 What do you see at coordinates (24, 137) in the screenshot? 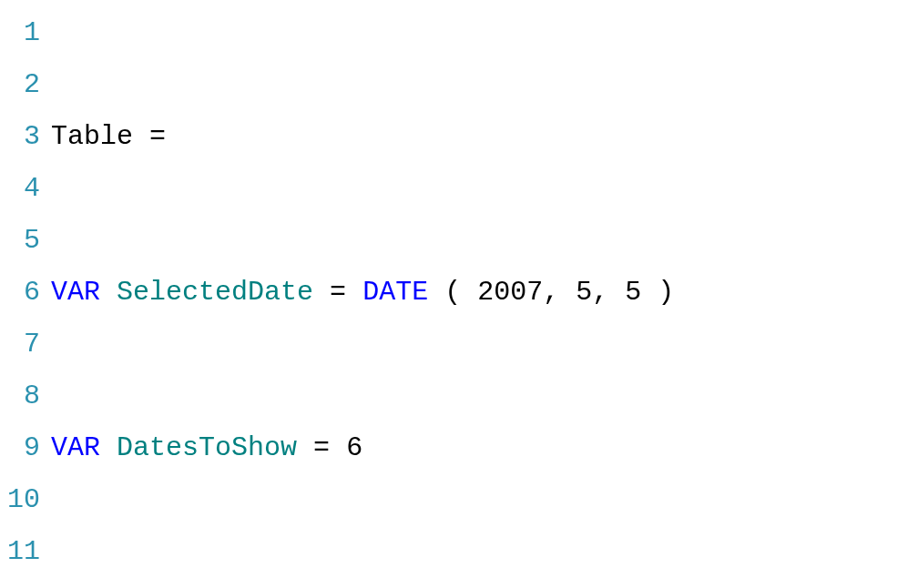
I see `line-number: 3` at bounding box center [24, 137].